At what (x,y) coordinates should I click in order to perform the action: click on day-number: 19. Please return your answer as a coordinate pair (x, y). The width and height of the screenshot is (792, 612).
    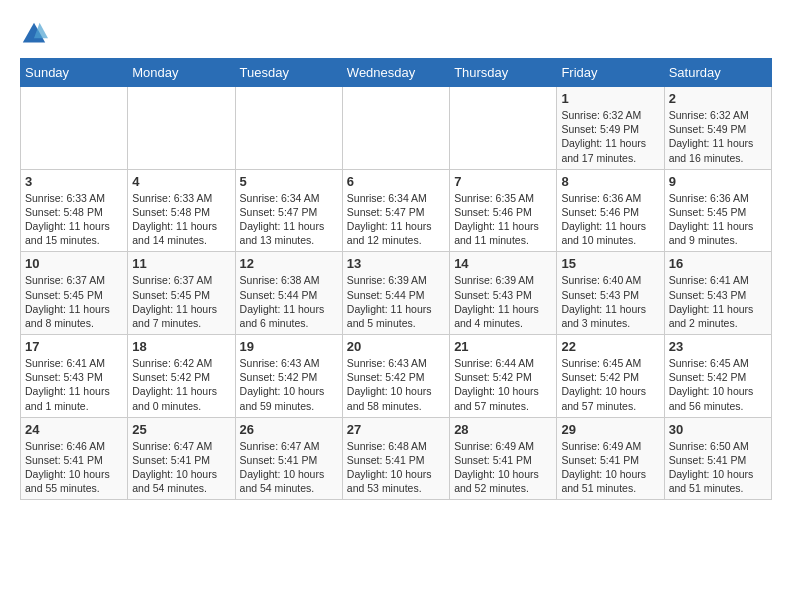
    Looking at the image, I should click on (289, 346).